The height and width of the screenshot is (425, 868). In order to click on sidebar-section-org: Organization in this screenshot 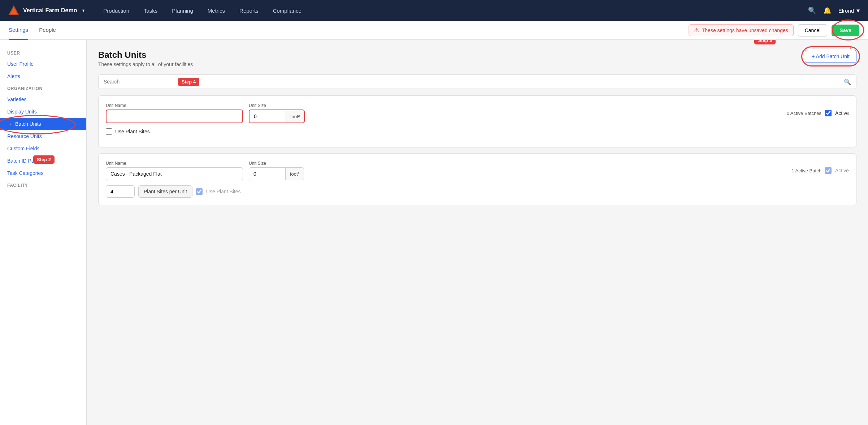, I will do `click(43, 88)`.